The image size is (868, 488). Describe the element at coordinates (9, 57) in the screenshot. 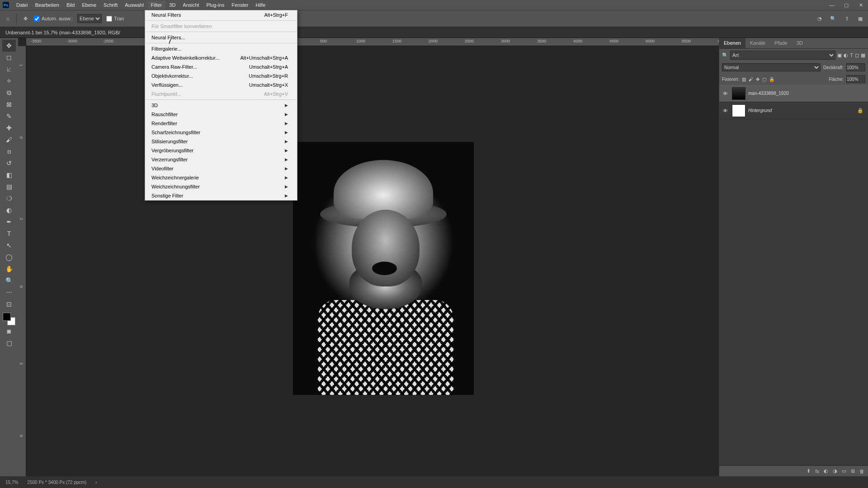

I see `marquee-tool: ◻` at that location.